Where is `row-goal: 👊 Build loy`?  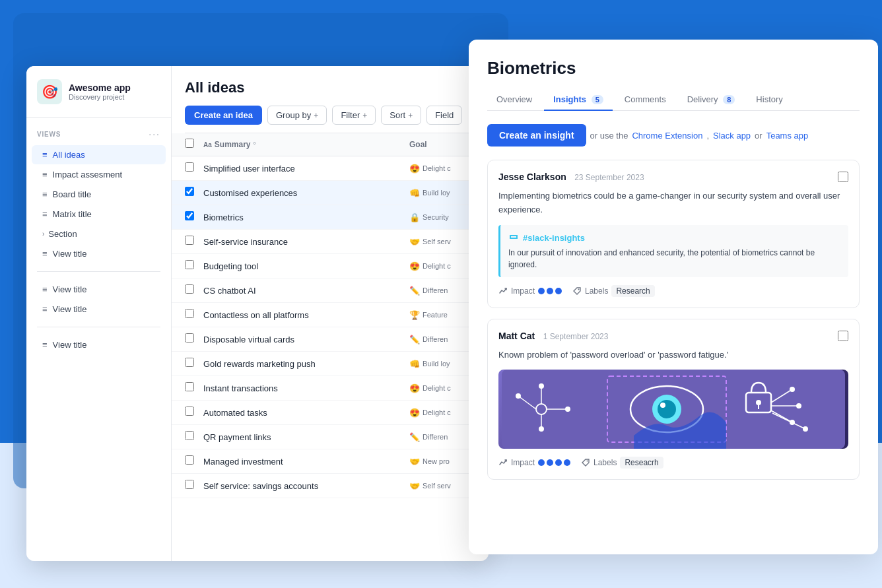
row-goal: 👊 Build loy is located at coordinates (442, 364).